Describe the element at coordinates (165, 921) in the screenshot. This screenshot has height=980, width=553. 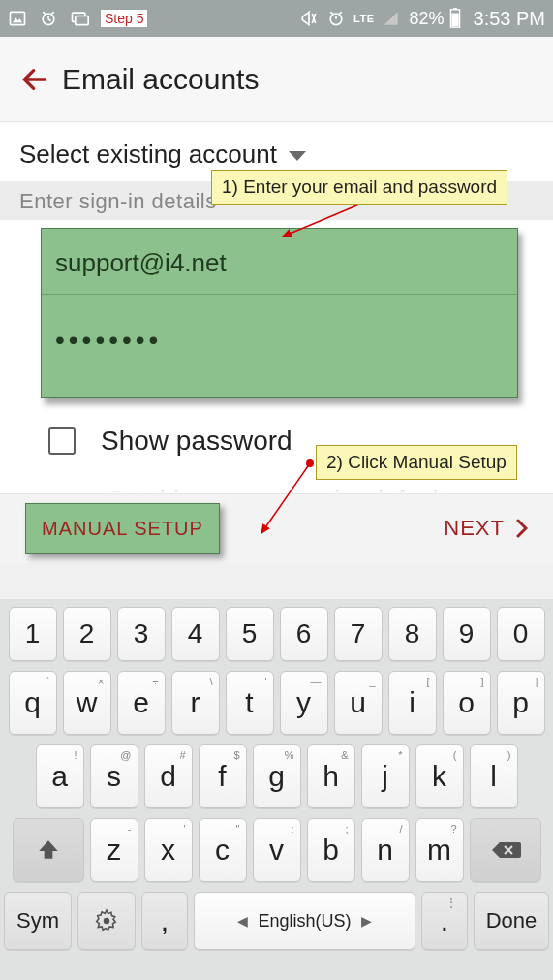
I see `key-comma: ,` at that location.